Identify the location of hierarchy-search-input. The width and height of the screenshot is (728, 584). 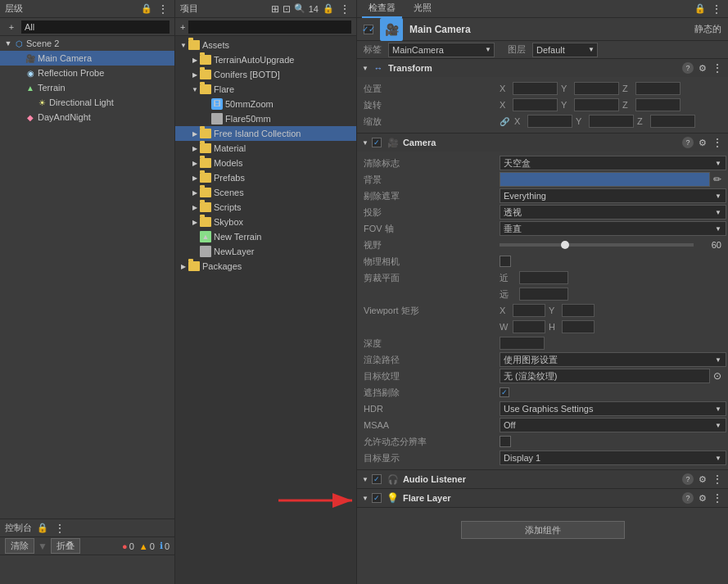
(95, 27).